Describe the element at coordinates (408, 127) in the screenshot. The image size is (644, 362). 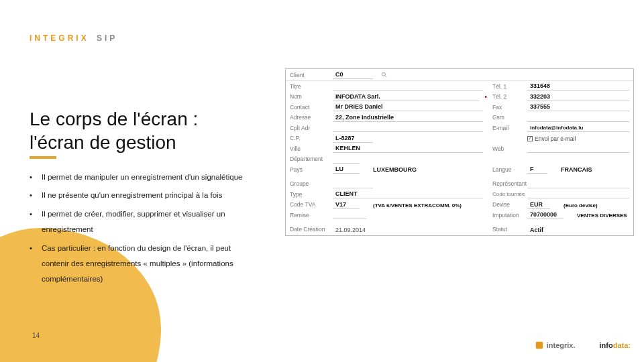
I see `cplt-field` at that location.